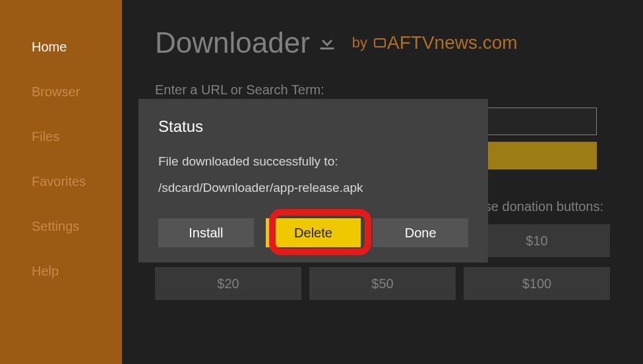  I want to click on donate-20: $20, so click(228, 284).